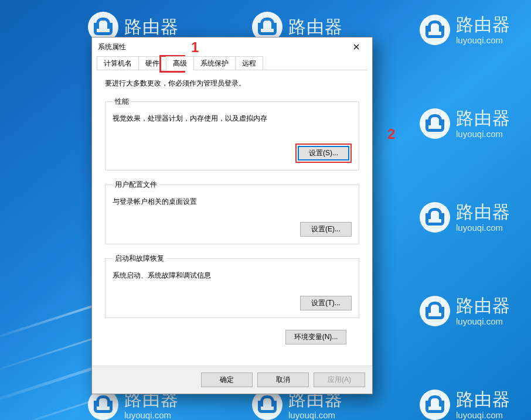 Image resolution: width=531 pixels, height=420 pixels. I want to click on tab-system-protection: 系统保护, so click(215, 63).